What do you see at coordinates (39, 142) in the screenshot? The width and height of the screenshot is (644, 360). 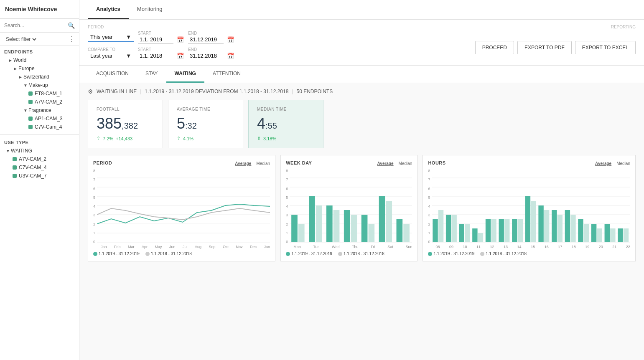 I see `use-type-label: USE TYPE` at bounding box center [39, 142].